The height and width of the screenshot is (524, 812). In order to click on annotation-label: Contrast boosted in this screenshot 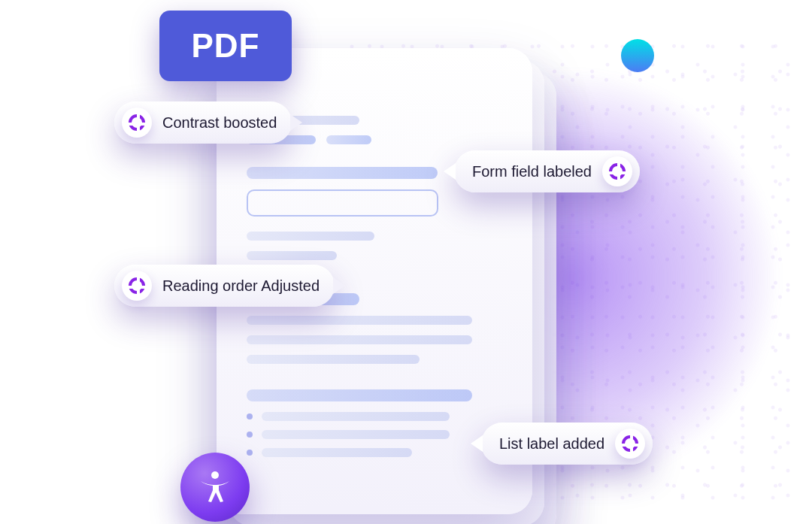, I will do `click(220, 123)`.